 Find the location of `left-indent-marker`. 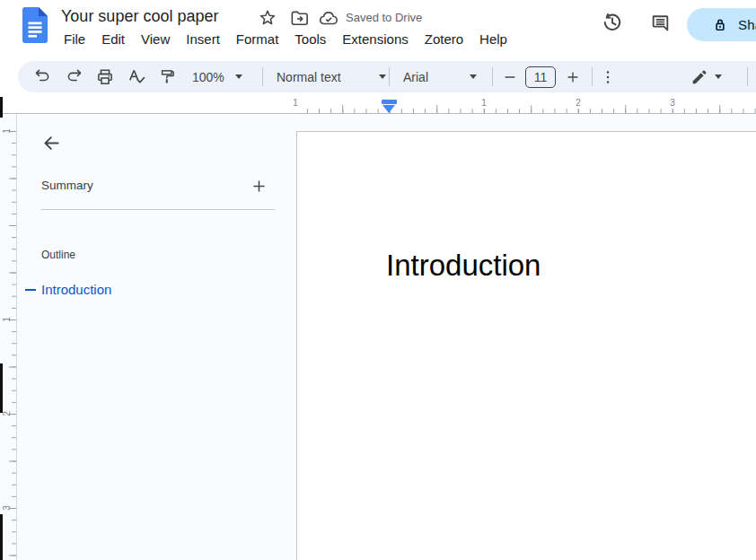

left-indent-marker is located at coordinates (389, 109).